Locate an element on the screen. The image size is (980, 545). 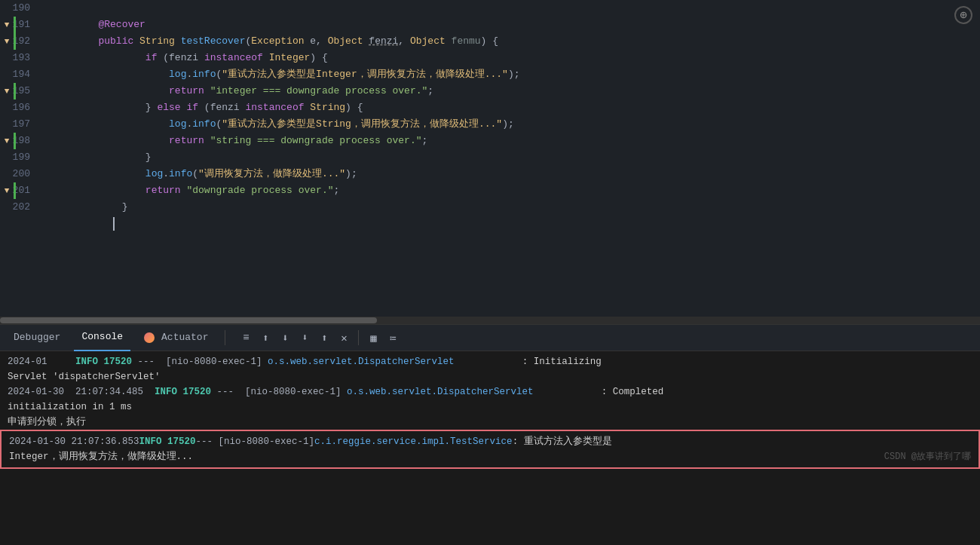
toolbar-icon-columns: ≔ is located at coordinates (393, 338).